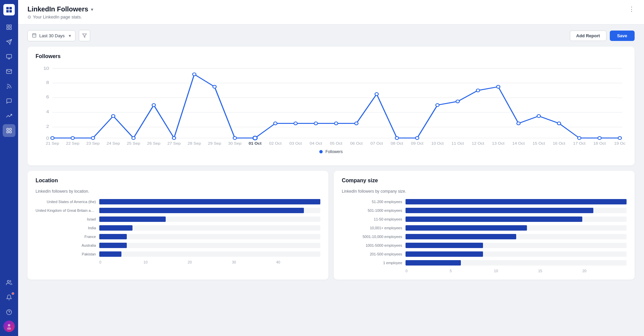 This screenshot has width=644, height=336. I want to click on bar-row: United Kingdom of Great Britain and N..., so click(178, 210).